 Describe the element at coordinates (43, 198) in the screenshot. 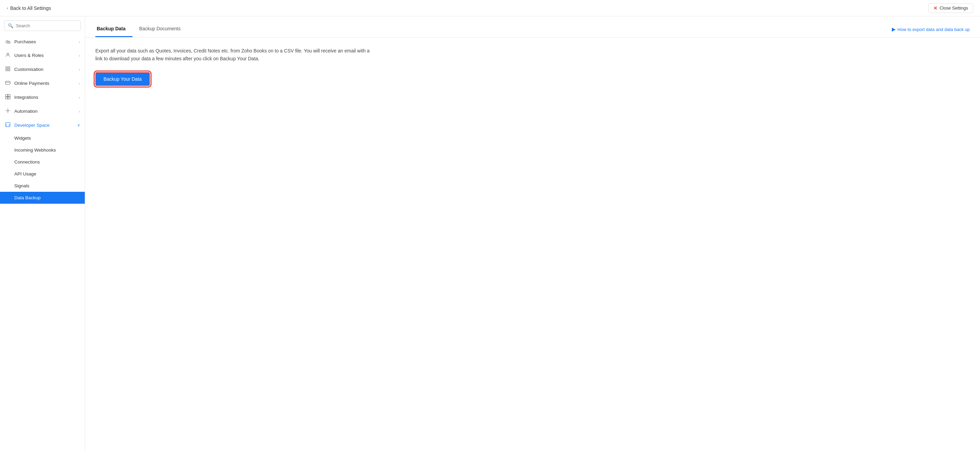

I see `sidebar-subitem-data-backup: Data Backup` at that location.